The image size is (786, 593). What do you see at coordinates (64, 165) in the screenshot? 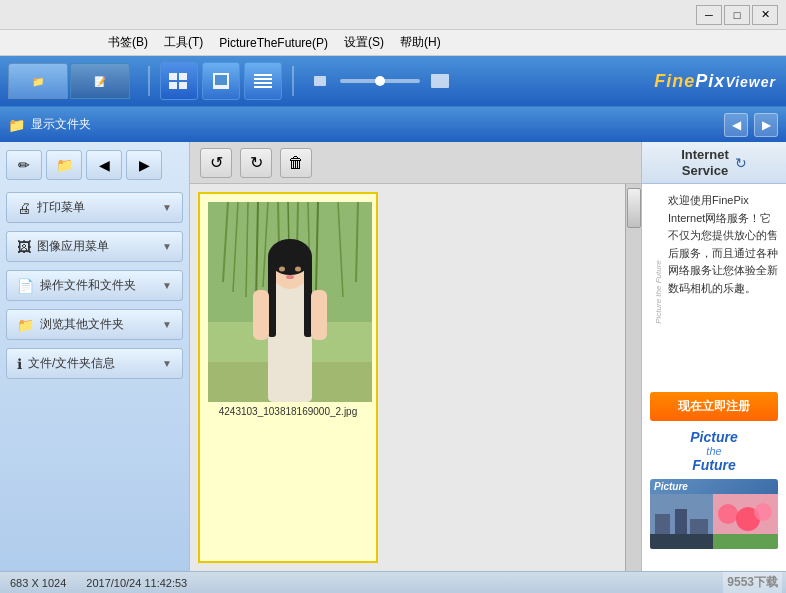
I see `action-folder-button: 📁` at bounding box center [64, 165].